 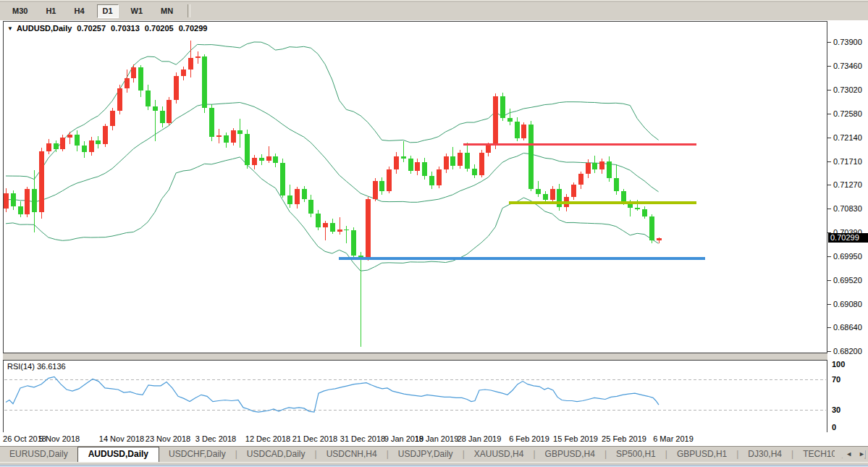 What do you see at coordinates (79, 12) in the screenshot?
I see `timeframe-button-h4: H4` at bounding box center [79, 12].